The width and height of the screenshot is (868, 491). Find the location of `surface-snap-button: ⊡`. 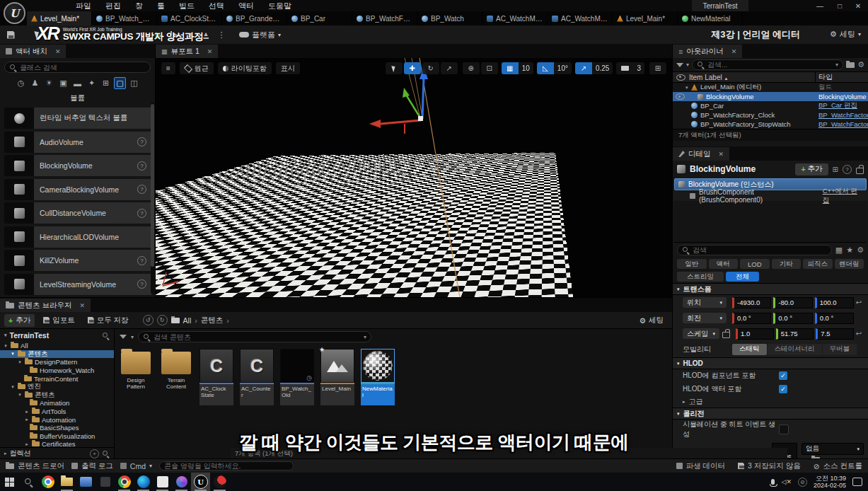

surface-snap-button: ⊡ is located at coordinates (490, 68).